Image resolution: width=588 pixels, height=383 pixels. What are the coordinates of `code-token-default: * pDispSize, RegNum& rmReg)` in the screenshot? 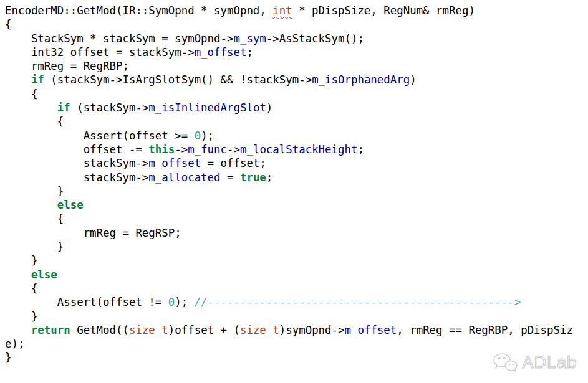 It's located at (384, 11).